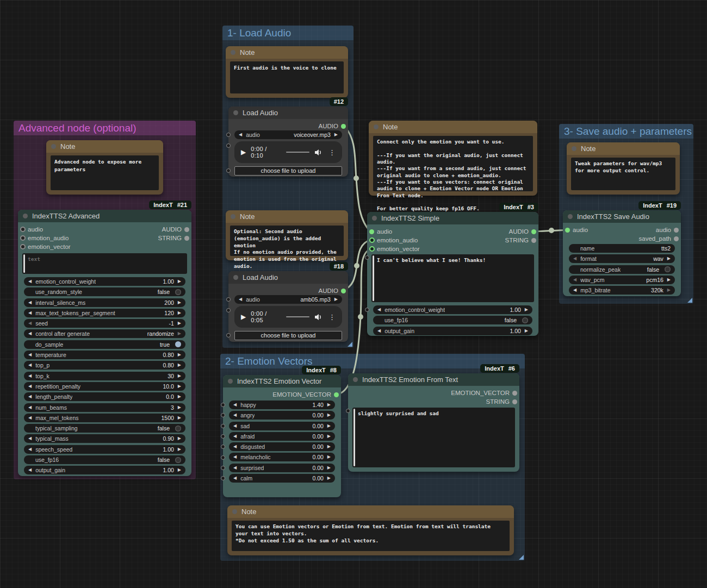  Describe the element at coordinates (104, 449) in the screenshot. I see `widget-speech-speed: ◀speech_speed1.00▶` at that location.